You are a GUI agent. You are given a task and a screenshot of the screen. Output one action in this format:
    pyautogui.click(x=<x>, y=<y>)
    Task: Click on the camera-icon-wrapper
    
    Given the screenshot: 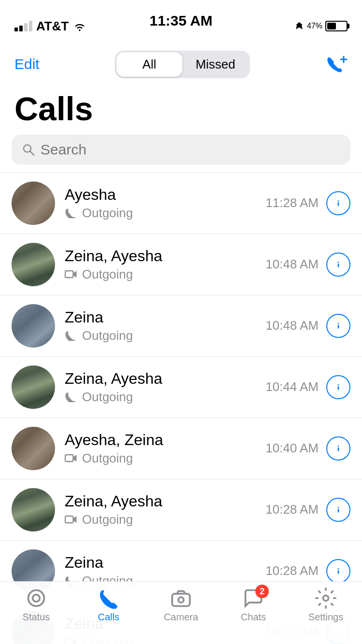 What is the action you would take?
    pyautogui.click(x=181, y=598)
    